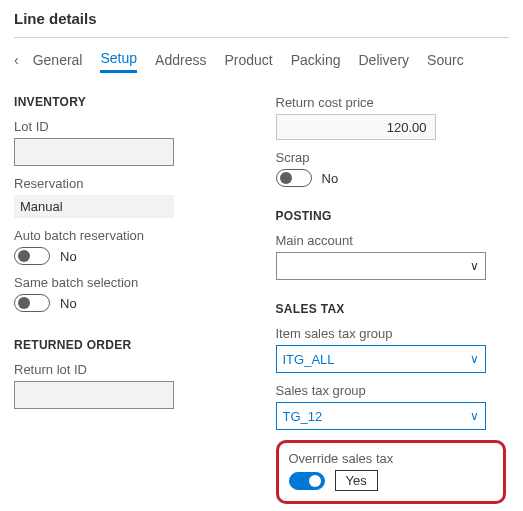  What do you see at coordinates (262, 18) in the screenshot?
I see `page-title: Line details` at bounding box center [262, 18].